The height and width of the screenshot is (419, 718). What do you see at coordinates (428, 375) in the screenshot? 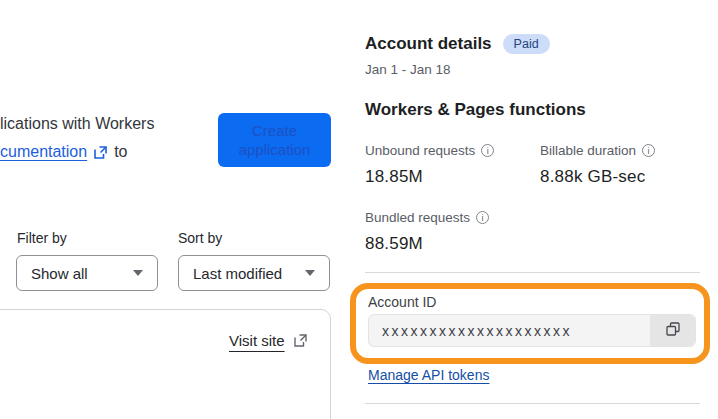
I see `manage-api-tokens-link: Manage API tokens` at bounding box center [428, 375].